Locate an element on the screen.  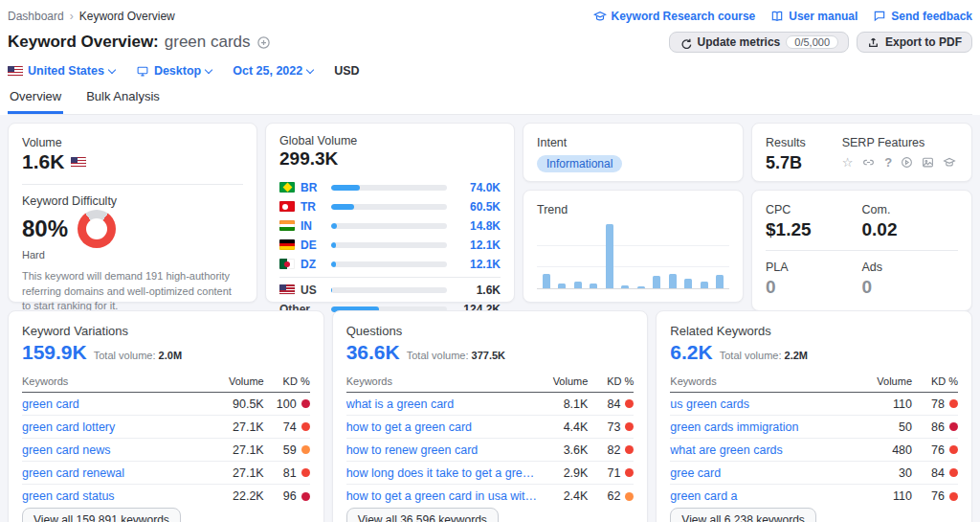
keyword-link: what is a green card is located at coordinates (442, 404).